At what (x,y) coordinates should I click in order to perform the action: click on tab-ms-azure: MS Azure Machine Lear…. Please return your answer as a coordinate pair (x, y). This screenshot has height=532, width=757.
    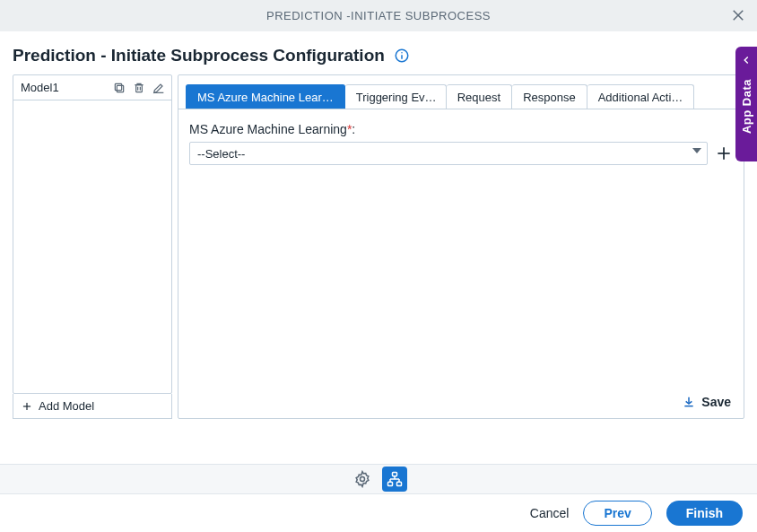
    Looking at the image, I should click on (265, 97).